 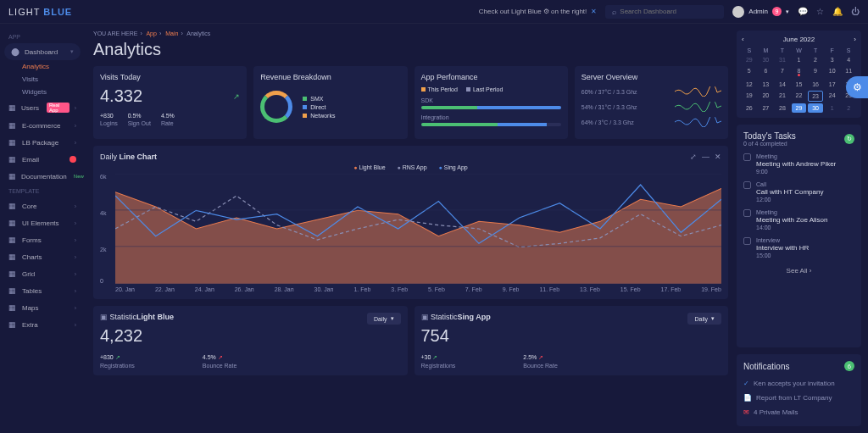 I want to click on calendar: ‹ June 2022 › SMTWTFS2930311234567891011…, so click(x=798, y=75).